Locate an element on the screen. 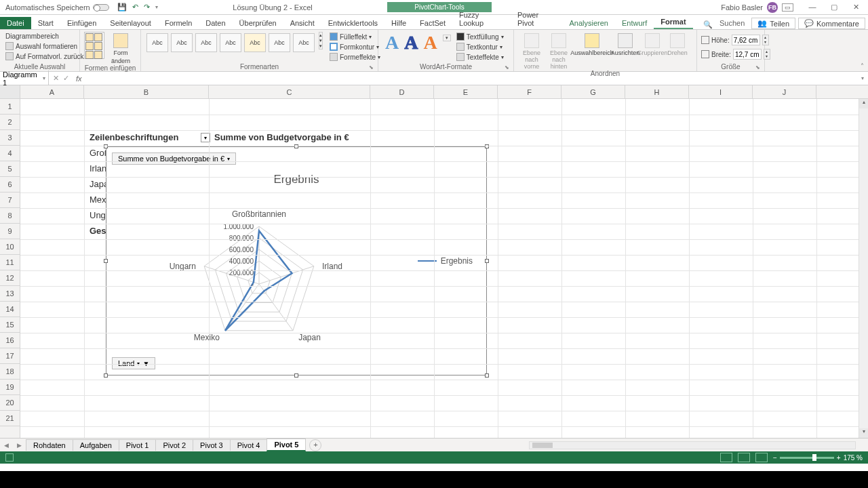  tab-factset: FactSet is located at coordinates (433, 23).